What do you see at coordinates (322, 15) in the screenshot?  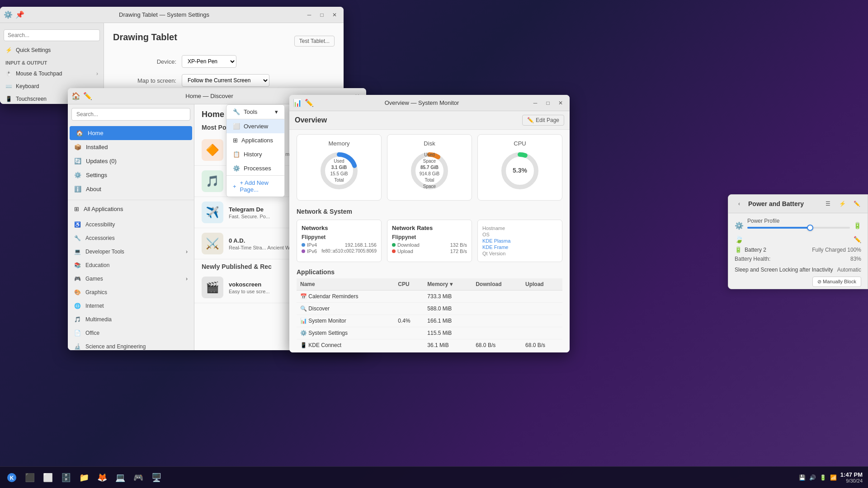 I see `settings-maximize-btn: □` at bounding box center [322, 15].